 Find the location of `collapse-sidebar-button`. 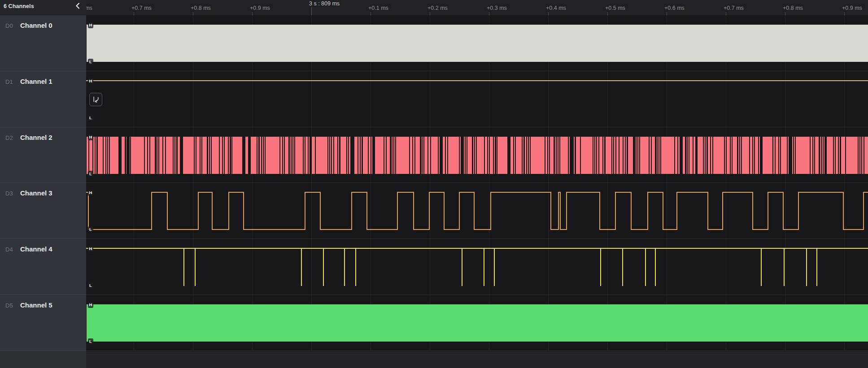

collapse-sidebar-button is located at coordinates (78, 6).